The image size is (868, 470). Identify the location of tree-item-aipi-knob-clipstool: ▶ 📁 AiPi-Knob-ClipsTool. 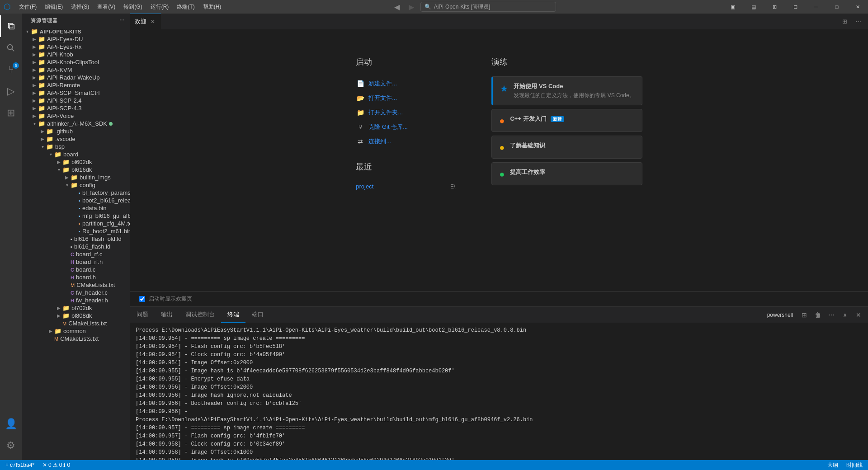
(76, 62).